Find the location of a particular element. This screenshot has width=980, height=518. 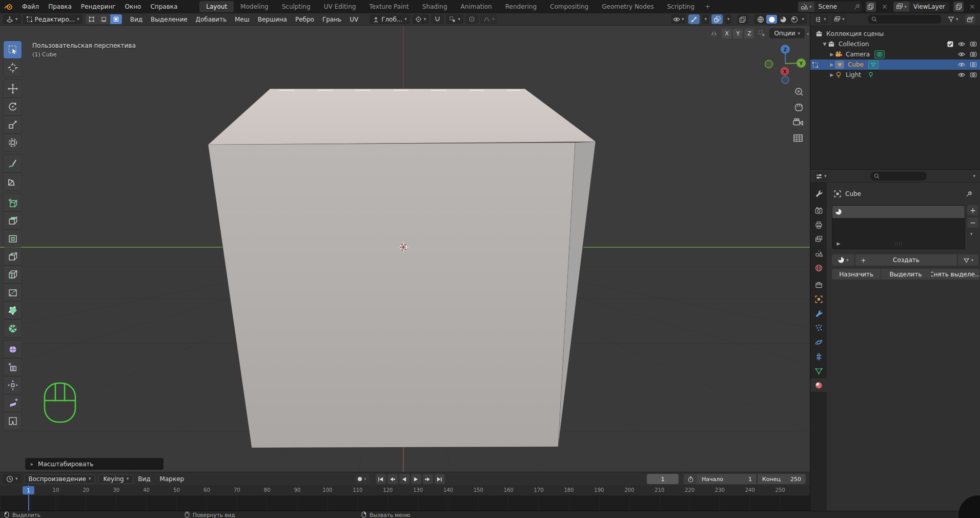

tool-shear is located at coordinates (12, 403).